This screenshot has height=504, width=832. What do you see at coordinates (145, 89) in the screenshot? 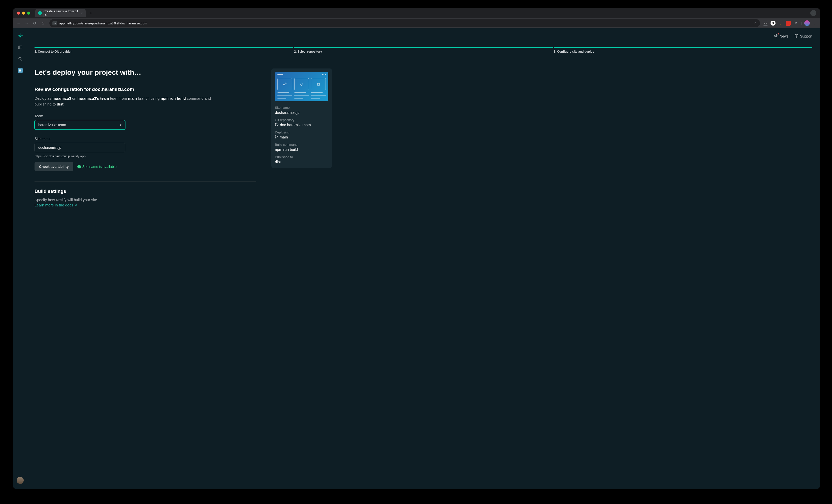
I see `review-heading: Review configuration for doc.haramizu.co…` at bounding box center [145, 89].